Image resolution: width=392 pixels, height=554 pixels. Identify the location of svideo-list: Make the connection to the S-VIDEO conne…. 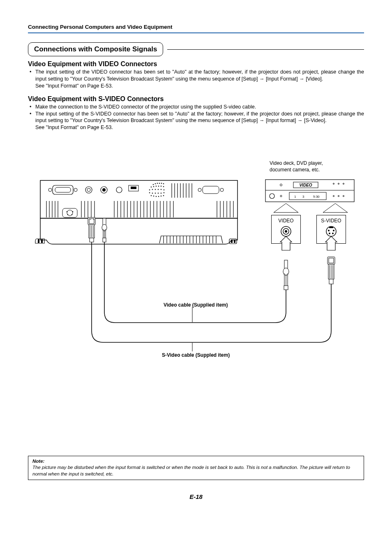
(196, 118).